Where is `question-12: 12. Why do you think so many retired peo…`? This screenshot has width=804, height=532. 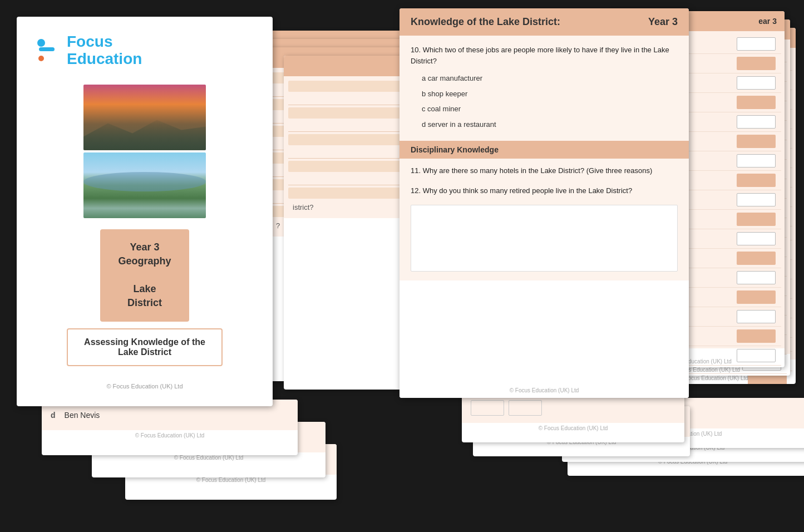
question-12: 12. Why do you think so many retired peo… is located at coordinates (544, 191).